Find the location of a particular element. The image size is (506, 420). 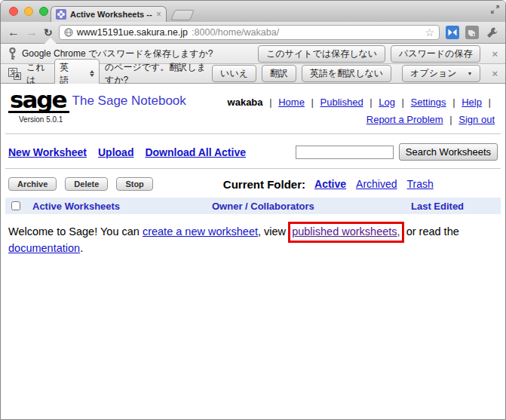

translate-icon-sub: A is located at coordinates (17, 76).